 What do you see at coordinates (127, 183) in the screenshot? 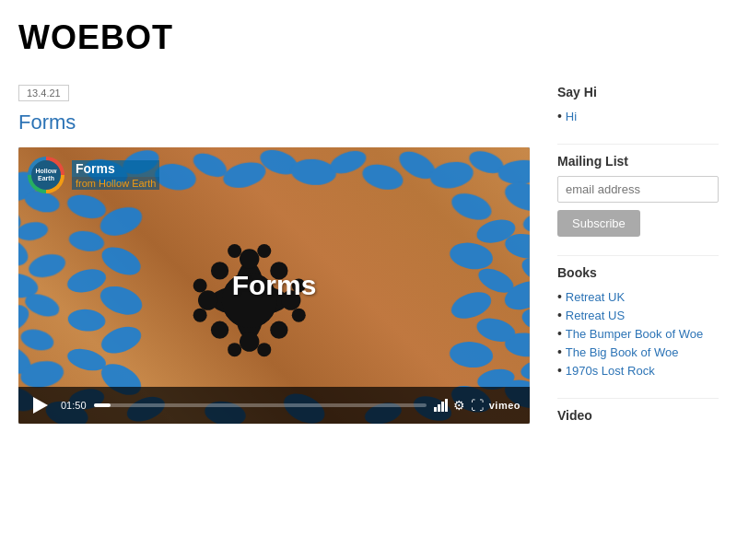
I see `channel-name: Hollow Earth` at bounding box center [127, 183].